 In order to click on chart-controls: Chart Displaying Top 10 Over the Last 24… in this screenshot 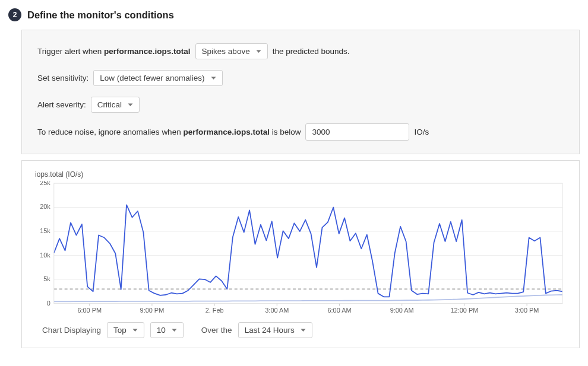, I will do `click(301, 330)`.